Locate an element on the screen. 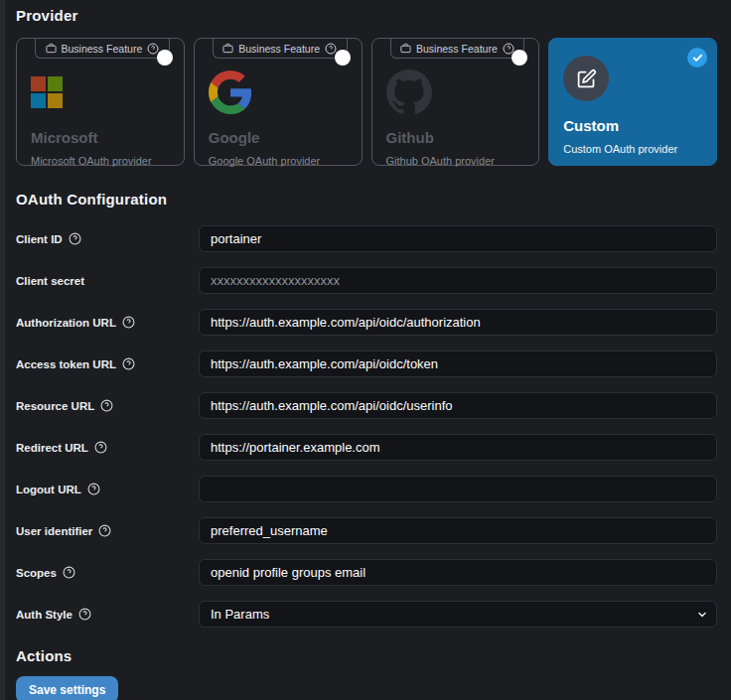 This screenshot has height=700, width=731. form-row-user-identifier: User identifier is located at coordinates (366, 530).